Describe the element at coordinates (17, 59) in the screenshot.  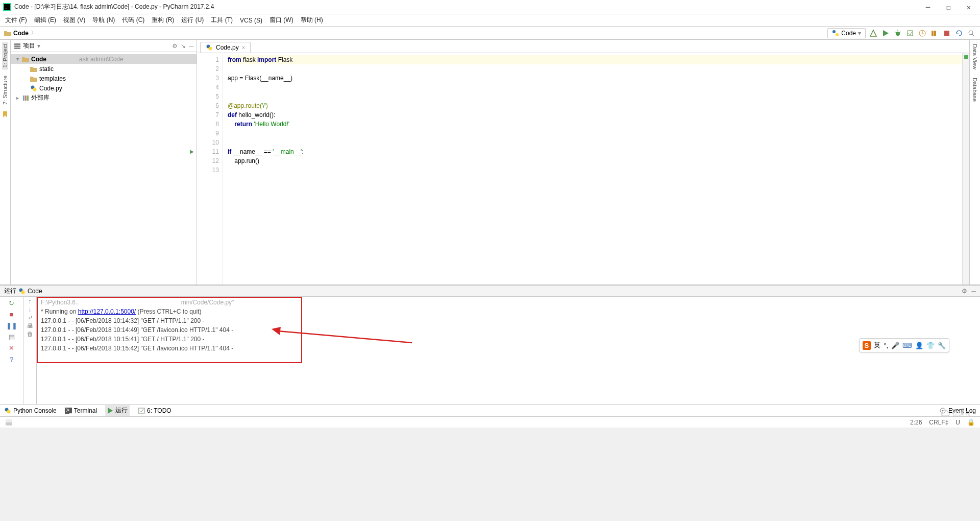
I see `expand-arrow-icon: ▾` at that location.